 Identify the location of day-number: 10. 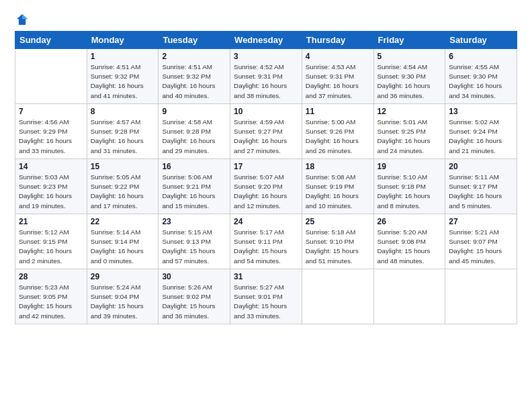
(266, 111).